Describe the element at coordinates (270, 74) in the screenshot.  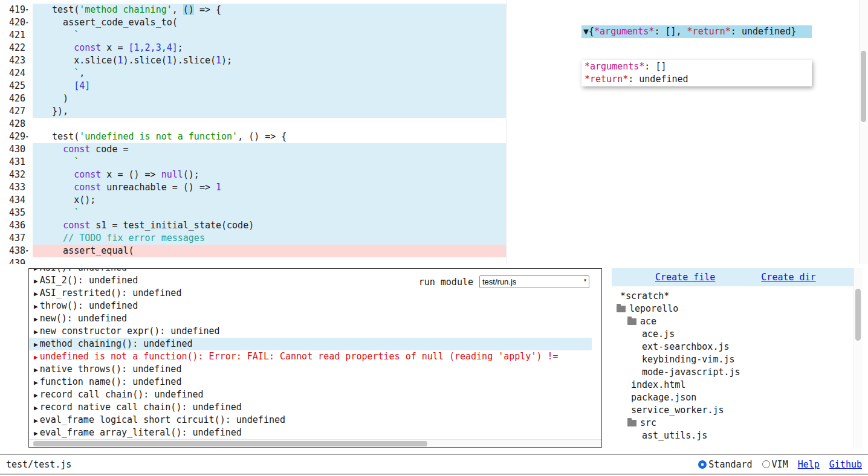
I see `code-line: `,` at that location.